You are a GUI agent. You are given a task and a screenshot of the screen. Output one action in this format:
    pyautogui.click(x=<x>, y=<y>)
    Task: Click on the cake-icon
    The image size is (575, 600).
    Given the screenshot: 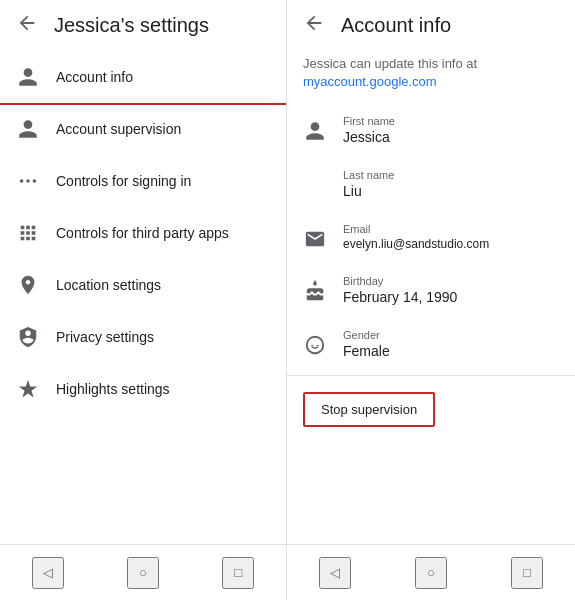 What is the action you would take?
    pyautogui.click(x=315, y=291)
    